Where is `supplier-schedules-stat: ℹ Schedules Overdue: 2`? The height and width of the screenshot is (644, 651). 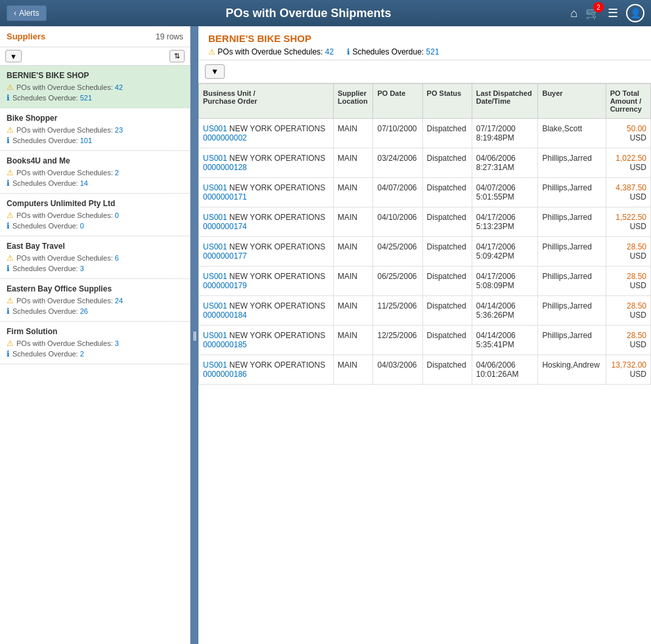
supplier-schedules-stat: ℹ Schedules Overdue: 2 is located at coordinates (95, 354).